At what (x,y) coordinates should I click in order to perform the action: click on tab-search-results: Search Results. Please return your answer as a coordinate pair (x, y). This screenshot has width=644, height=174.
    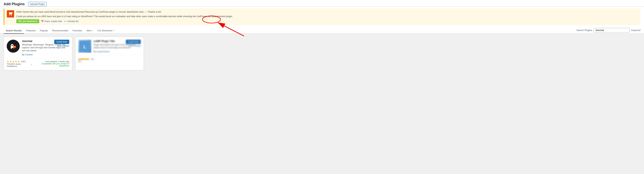
    Looking at the image, I should click on (14, 31).